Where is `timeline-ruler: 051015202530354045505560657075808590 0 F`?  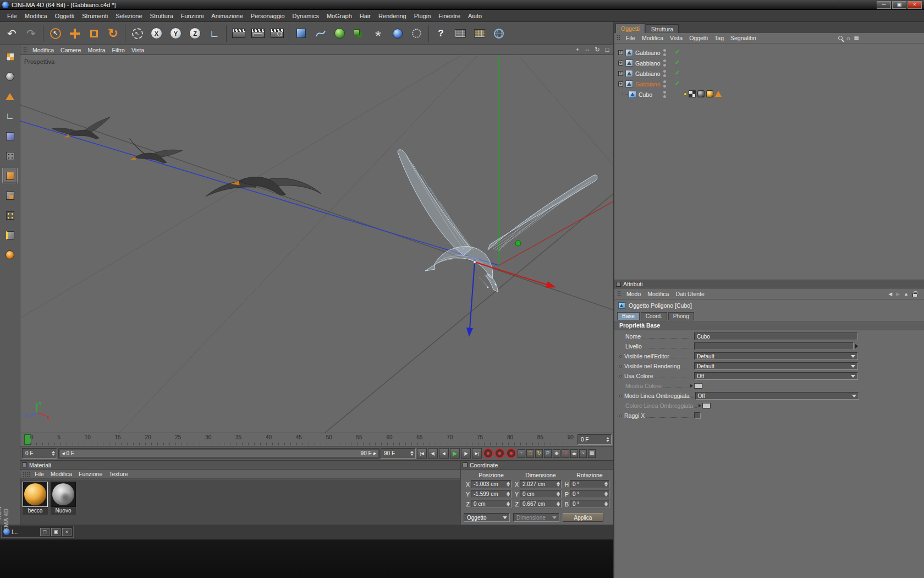 timeline-ruler: 051015202530354045505560657075808590 0 F is located at coordinates (317, 439).